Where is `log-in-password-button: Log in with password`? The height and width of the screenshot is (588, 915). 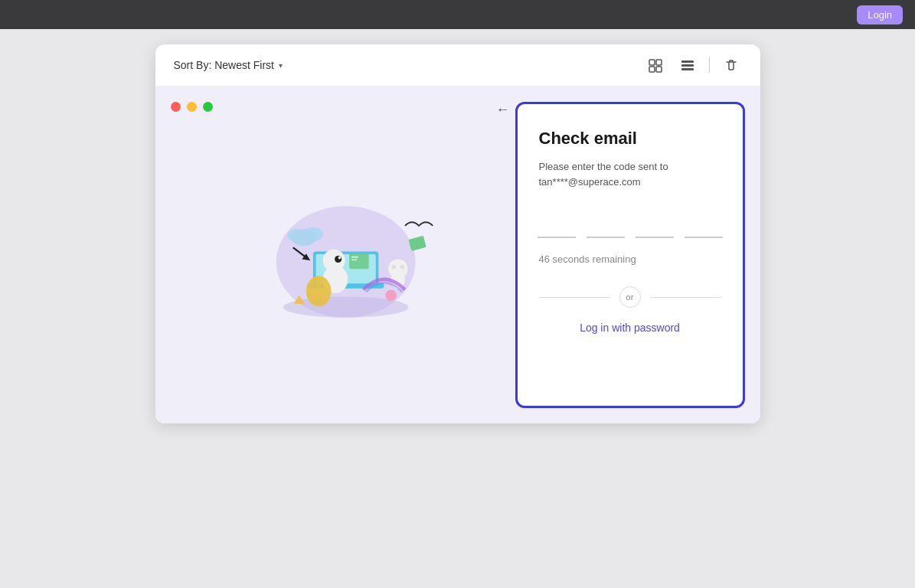 log-in-password-button: Log in with password is located at coordinates (630, 328).